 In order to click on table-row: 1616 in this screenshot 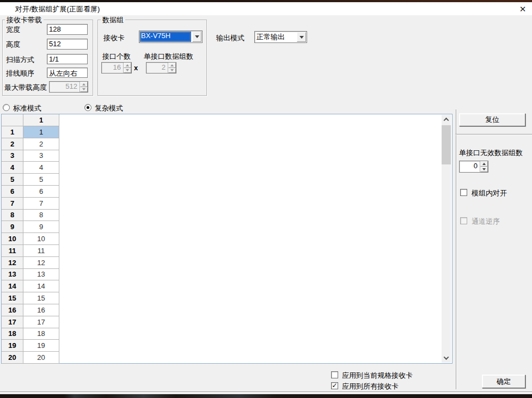, I will do `click(30, 310)`.